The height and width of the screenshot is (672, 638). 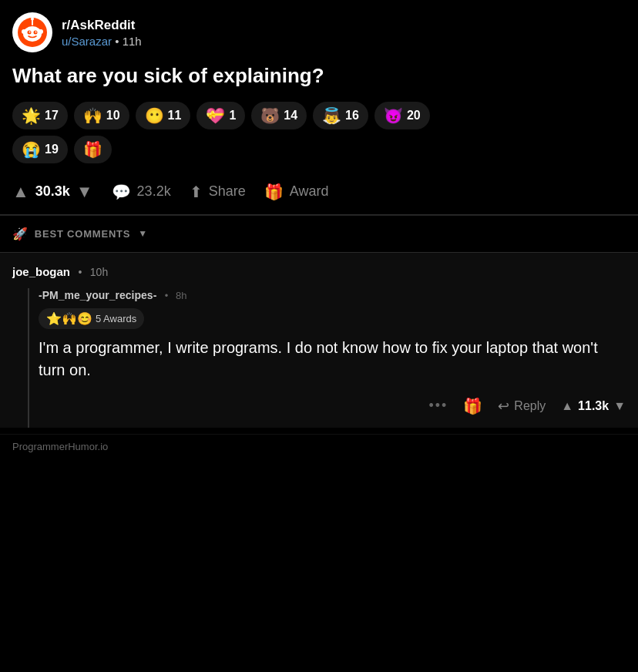 What do you see at coordinates (319, 150) in the screenshot?
I see `awards-row-2: 😭 19 🎁` at bounding box center [319, 150].